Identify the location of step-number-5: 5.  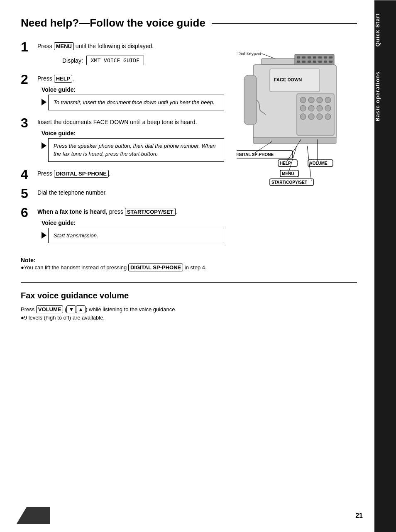
(29, 193).